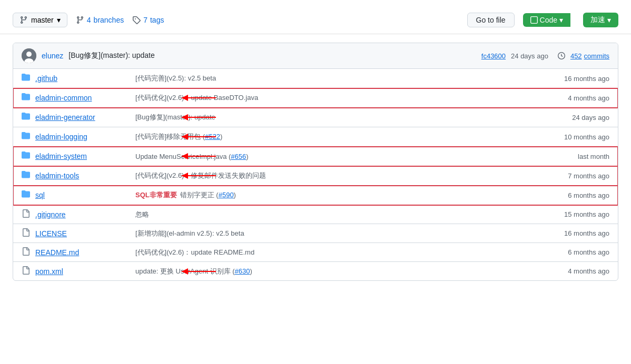 The width and height of the screenshot is (631, 364). What do you see at coordinates (316, 252) in the screenshot?
I see `table-row: README.md[代码优化](v2.6)：update README.md6 …` at bounding box center [316, 252].